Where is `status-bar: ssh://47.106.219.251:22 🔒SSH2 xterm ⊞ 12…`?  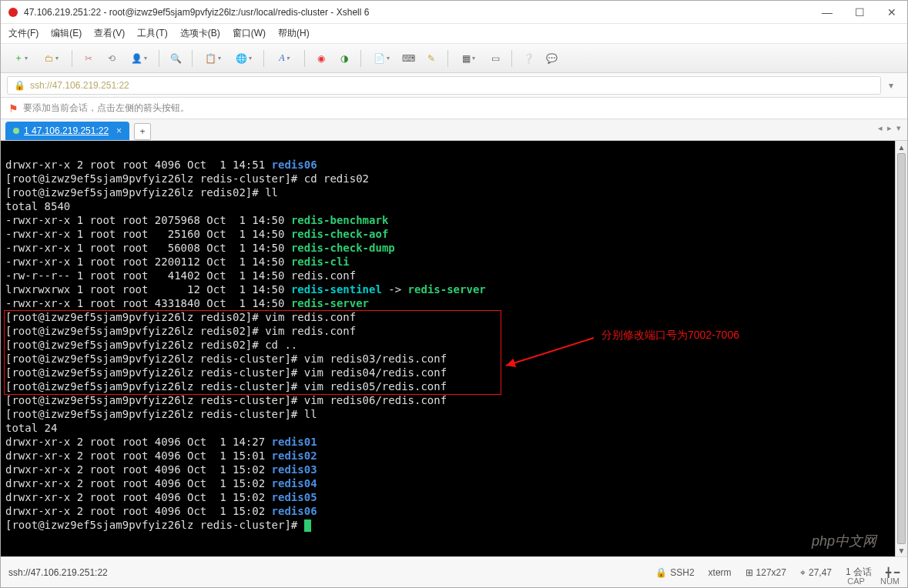 status-bar: ssh://47.106.219.251:22 🔒SSH2 xterm ⊞ 12… is located at coordinates (454, 572).